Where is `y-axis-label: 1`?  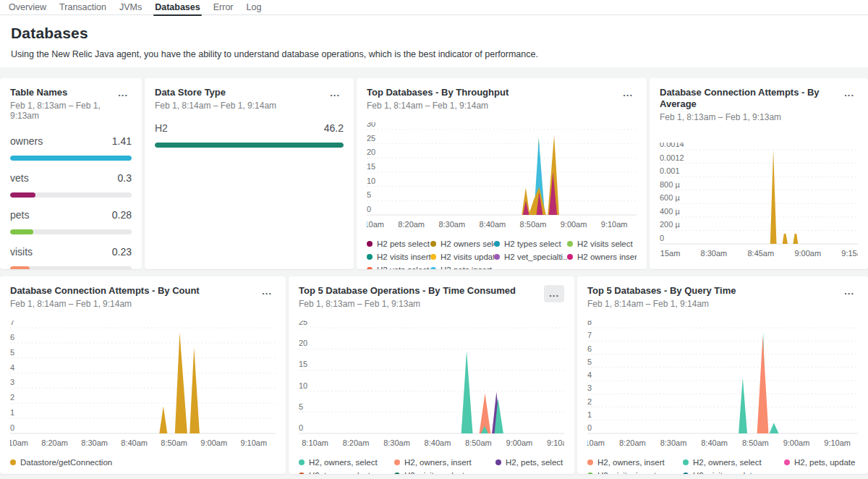 y-axis-label: 1 is located at coordinates (12, 412).